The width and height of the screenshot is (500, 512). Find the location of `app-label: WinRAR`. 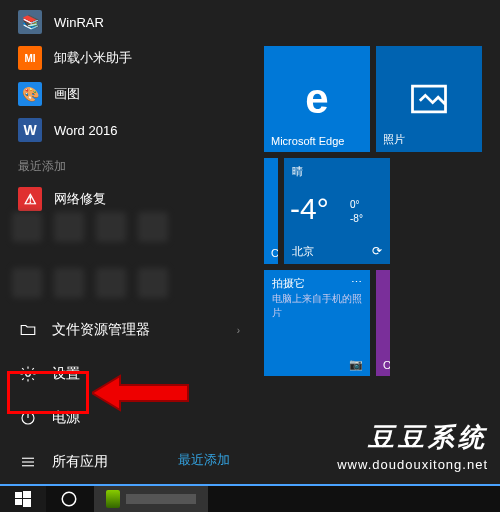

app-label: WinRAR is located at coordinates (79, 22).